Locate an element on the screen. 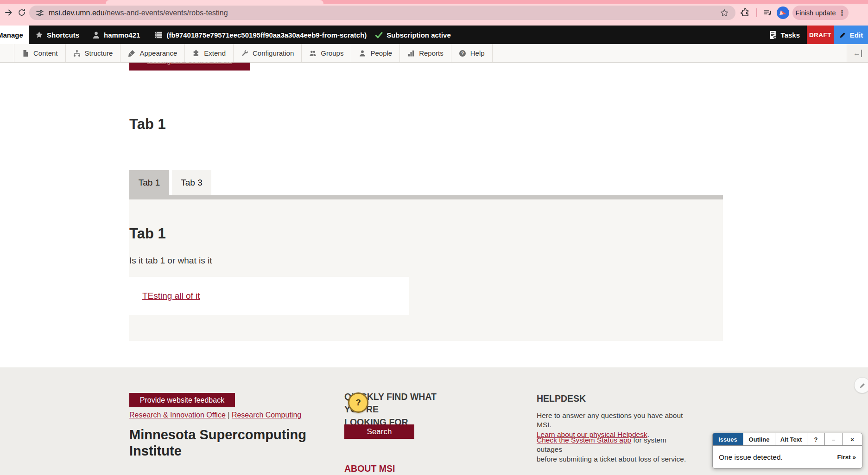 The width and height of the screenshot is (868, 475). edit-button: Edit is located at coordinates (851, 35).